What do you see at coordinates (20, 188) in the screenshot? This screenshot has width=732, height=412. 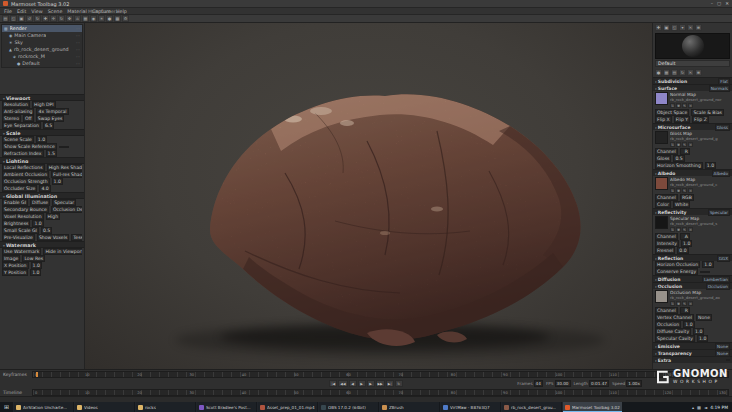 I see `property-cell: Occluder Size` at bounding box center [20, 188].